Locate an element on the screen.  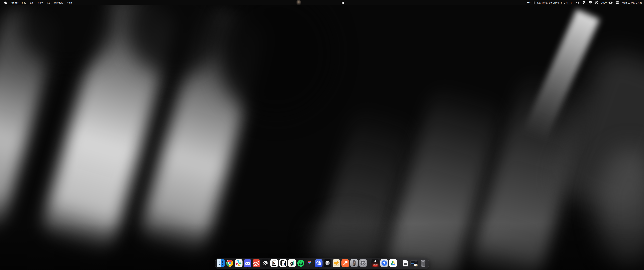
dock-item-spotify is located at coordinates (301, 264).